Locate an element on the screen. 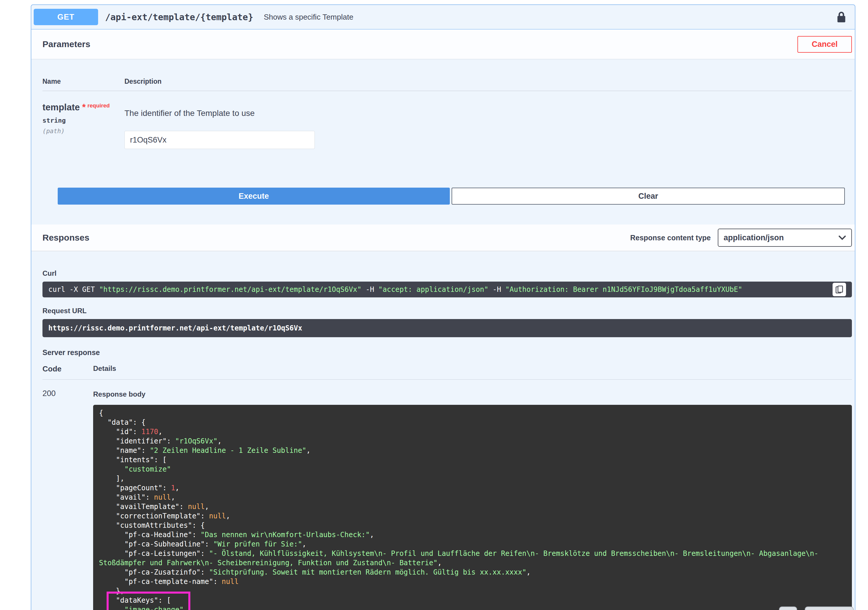 The image size is (868, 610). curl-command-block: curl -X GET "https://rissc.demo.printfor… is located at coordinates (447, 290).